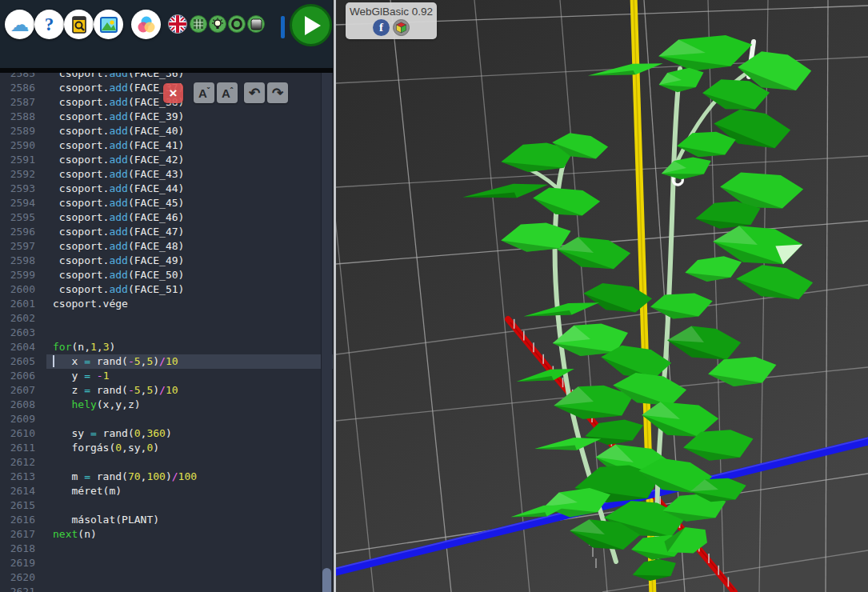  I want to click on code-line: 2602, so click(166, 318).